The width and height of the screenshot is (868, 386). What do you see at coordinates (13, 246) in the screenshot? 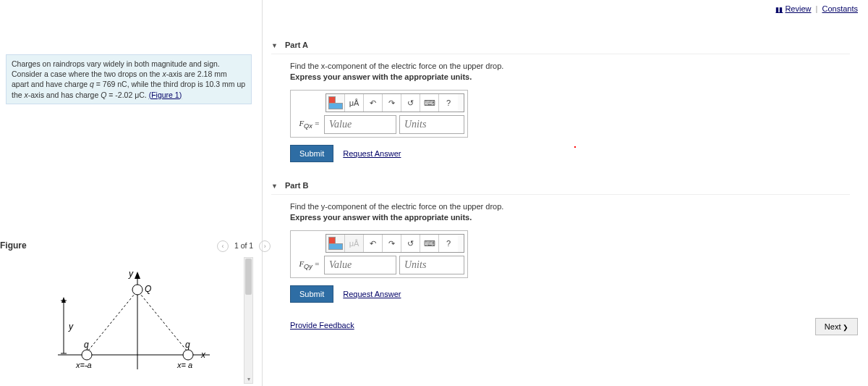
I see `figure-heading: Figure` at bounding box center [13, 246].